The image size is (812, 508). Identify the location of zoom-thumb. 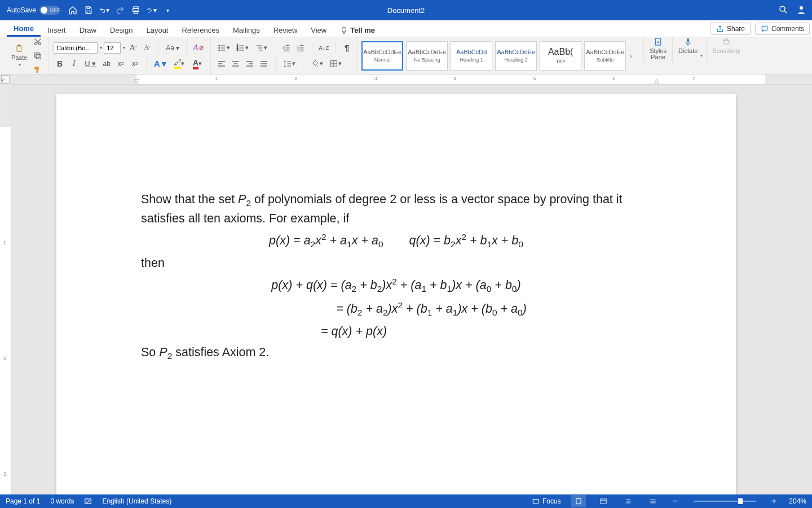
(740, 501).